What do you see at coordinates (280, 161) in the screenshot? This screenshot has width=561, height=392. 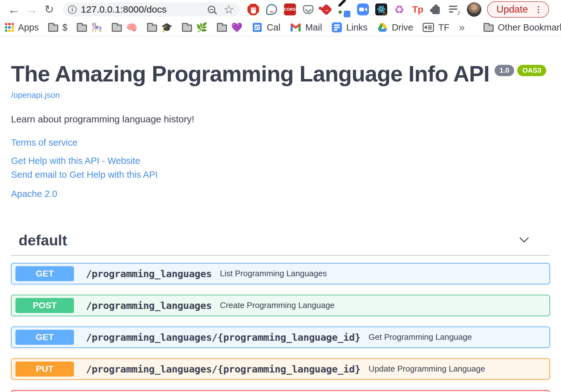 I see `help-website-link: Get Help with this API - Website` at bounding box center [280, 161].